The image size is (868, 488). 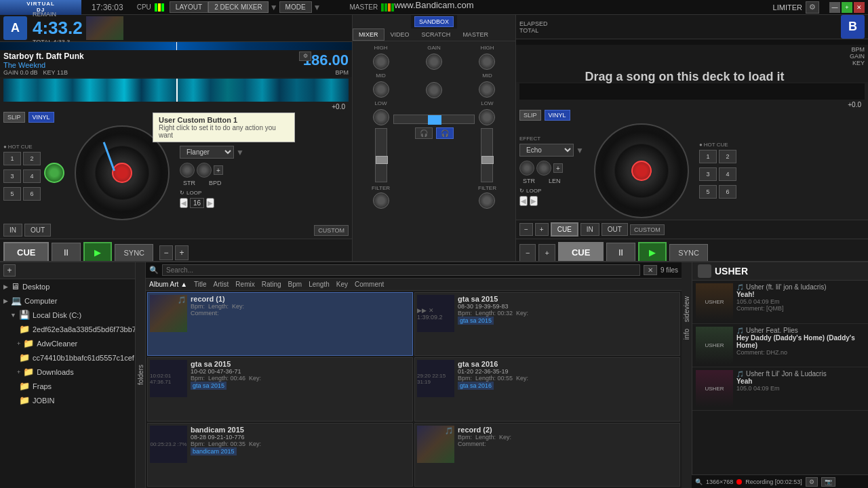 I want to click on plus-pitch-right: +, so click(x=542, y=229).